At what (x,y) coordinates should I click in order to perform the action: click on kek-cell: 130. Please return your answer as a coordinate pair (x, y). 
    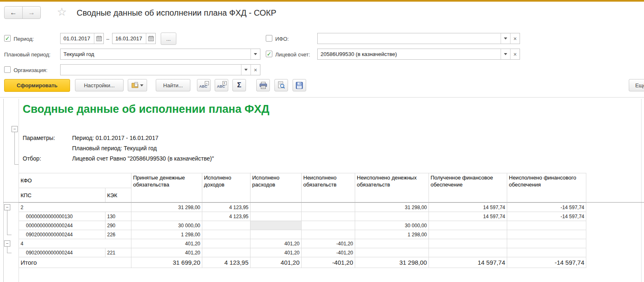
    Looking at the image, I should click on (119, 217).